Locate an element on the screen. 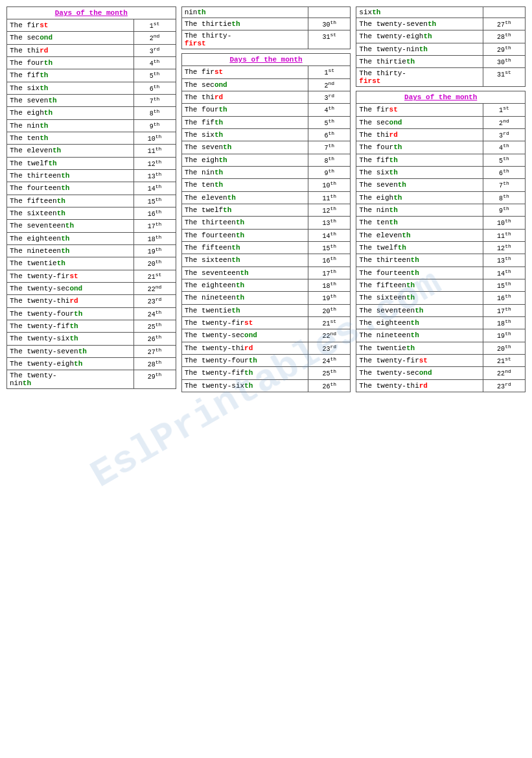 The image size is (532, 758). day-num: 10th is located at coordinates (154, 137).